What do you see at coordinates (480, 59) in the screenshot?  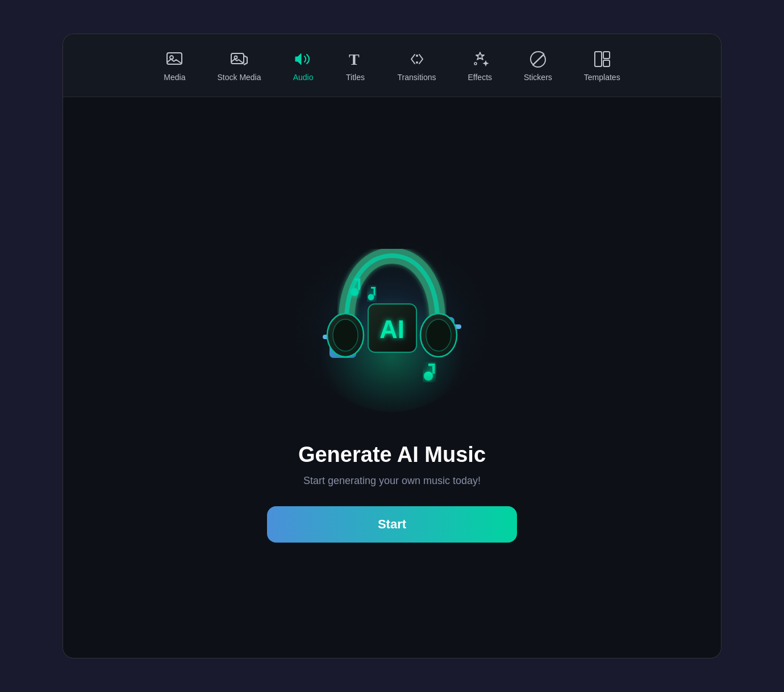 I see `effects-icon` at bounding box center [480, 59].